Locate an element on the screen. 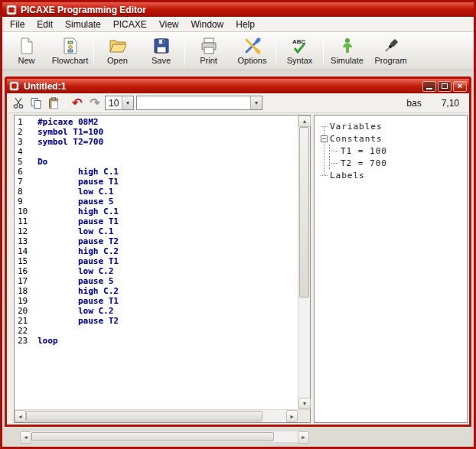 Image resolution: width=476 pixels, height=449 pixels. main-toolbar: NewFlowchartOpenSavePrintOptionsABCSynta… is located at coordinates (238, 51).